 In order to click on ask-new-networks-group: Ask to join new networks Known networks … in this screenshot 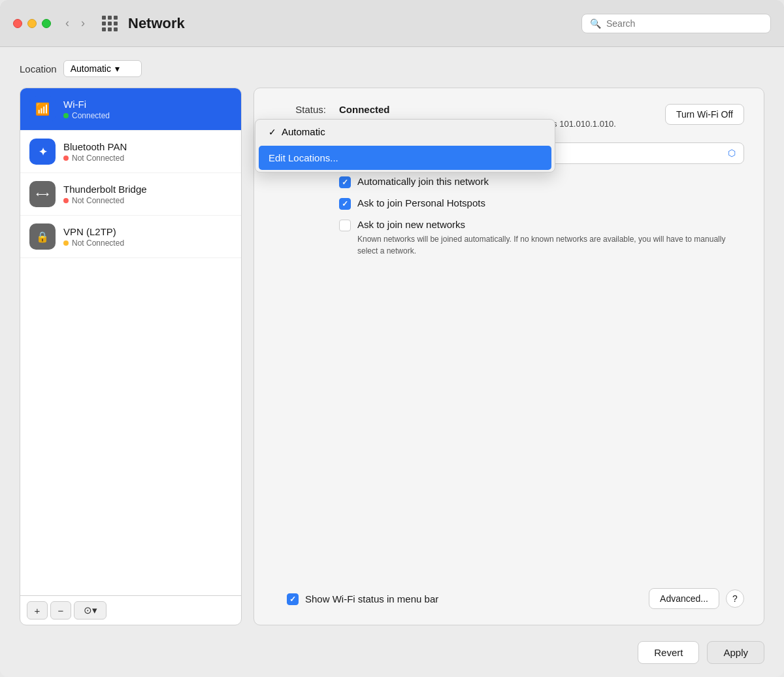, I will do `click(542, 238)`.